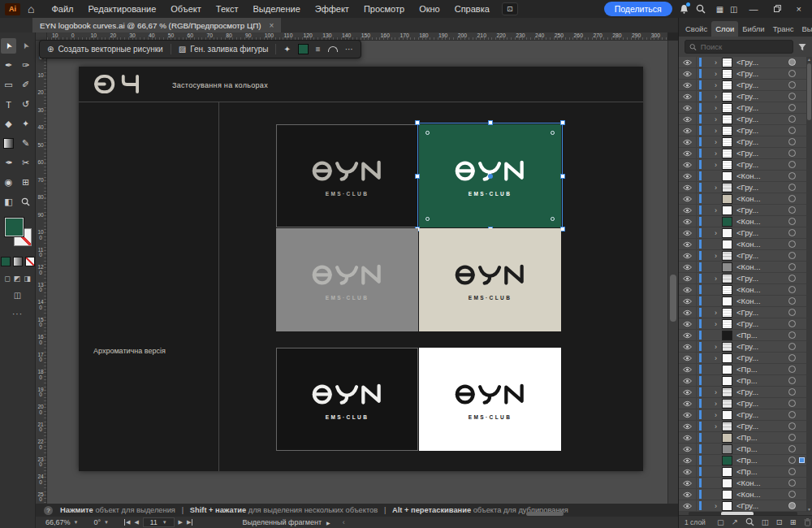 This screenshot has width=812, height=528. What do you see at coordinates (185, 9) in the screenshot?
I see `menu-item: Объект` at bounding box center [185, 9].